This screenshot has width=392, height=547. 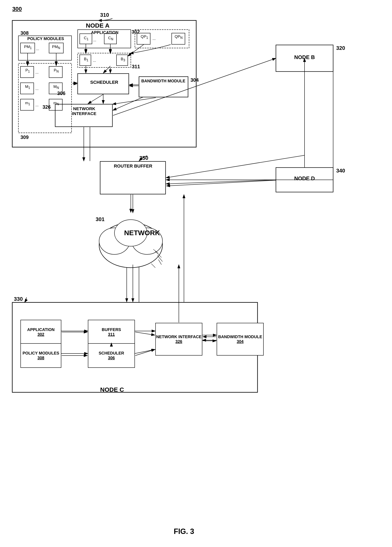 What do you see at coordinates (28, 87) in the screenshot?
I see `m1-label: M1` at bounding box center [28, 87].